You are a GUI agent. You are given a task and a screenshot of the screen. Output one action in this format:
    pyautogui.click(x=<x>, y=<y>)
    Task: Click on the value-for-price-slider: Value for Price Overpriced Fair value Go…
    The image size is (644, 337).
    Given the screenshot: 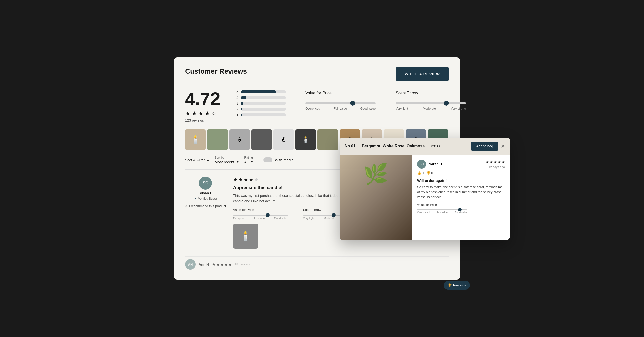 What is the action you would take?
    pyautogui.click(x=341, y=101)
    